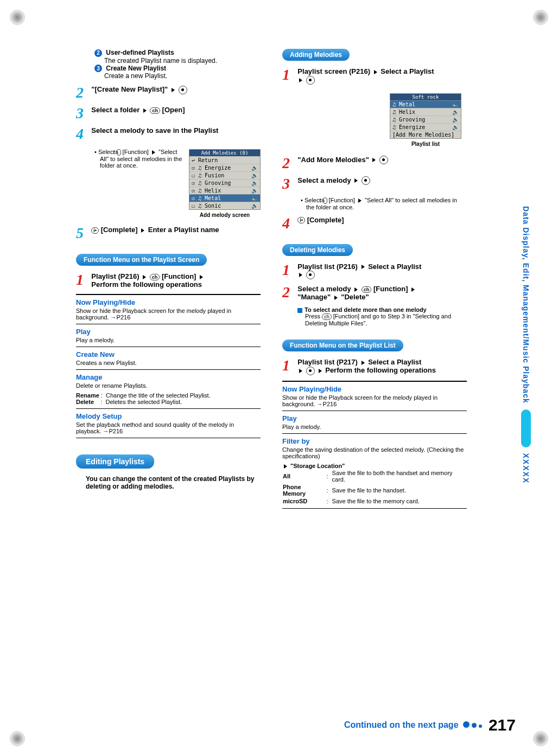  What do you see at coordinates (225, 180) in the screenshot?
I see `phone-screenshot: Add Melodies (0) ↩ Return ☑ ♫ Energize🔈 …` at bounding box center [225, 180].